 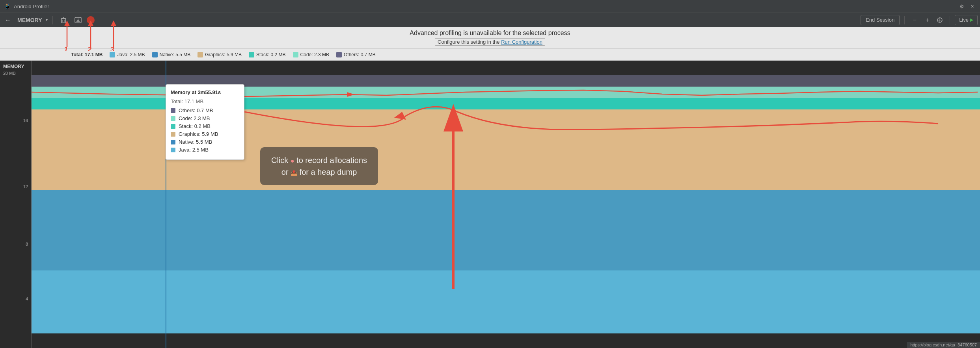 What do you see at coordinates (267, 55) in the screenshot?
I see `legend-item-stack: Stack: 0.2 MB` at bounding box center [267, 55].